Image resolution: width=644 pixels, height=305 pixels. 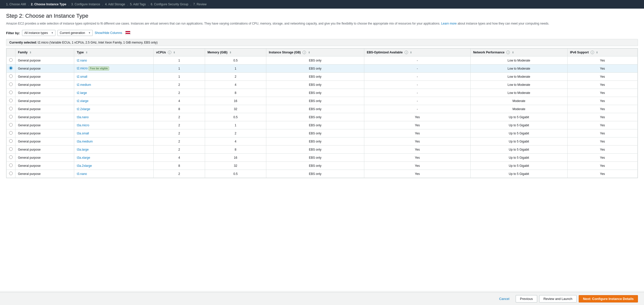 What do you see at coordinates (170, 4) in the screenshot?
I see `nav-step-6: 6. Configure Security Group` at bounding box center [170, 4].